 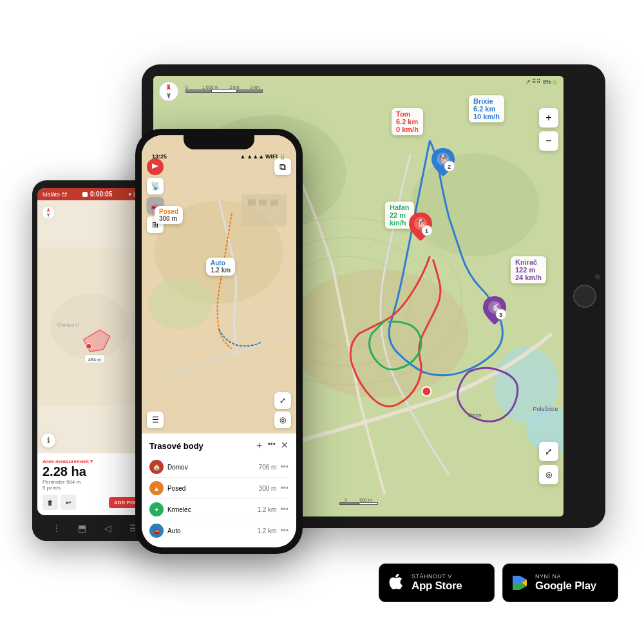 What do you see at coordinates (549, 129) in the screenshot?
I see `tablet-map-controls: + −` at bounding box center [549, 129].